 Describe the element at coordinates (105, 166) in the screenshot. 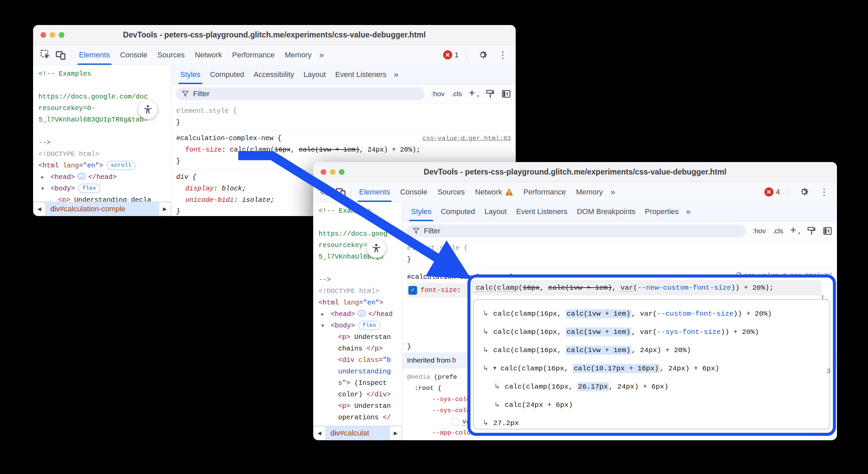

I see `tree-node: <html lang="en">scroll` at that location.